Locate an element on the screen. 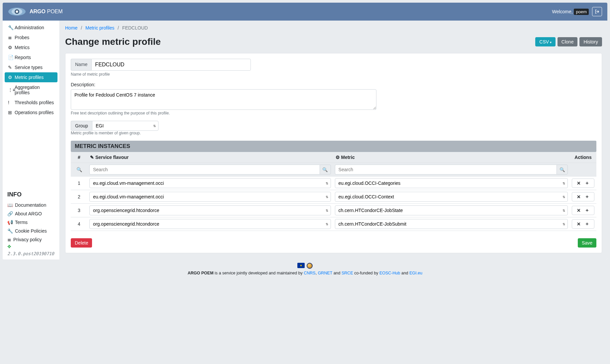 The height and width of the screenshot is (364, 610). breadcrumb-current: FEDCLOUD is located at coordinates (135, 28).